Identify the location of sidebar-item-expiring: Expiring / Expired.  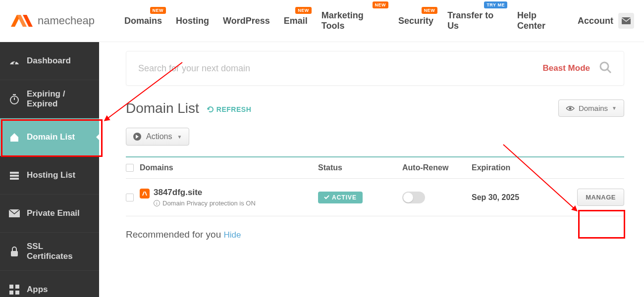
(50, 99).